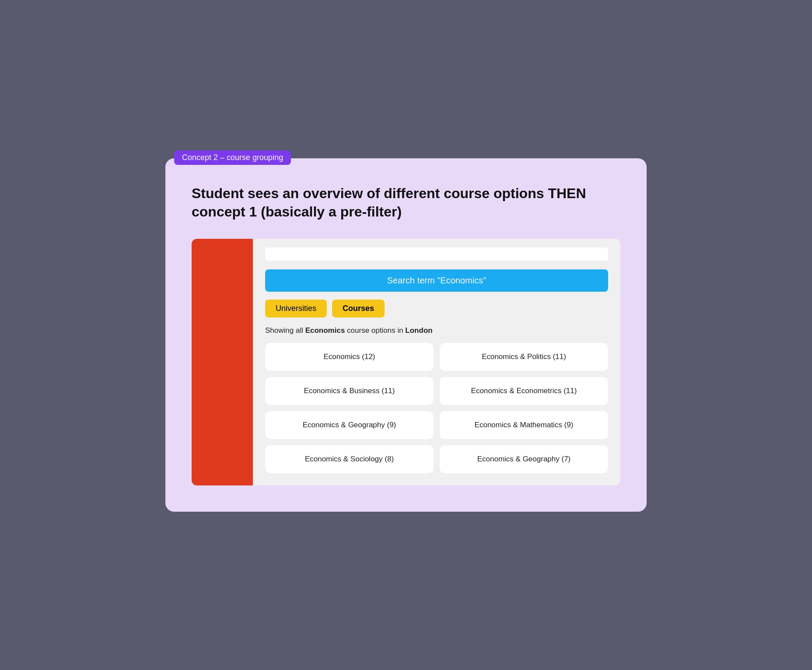 The width and height of the screenshot is (812, 670). I want to click on course-card: Economics & Geography (9), so click(349, 425).